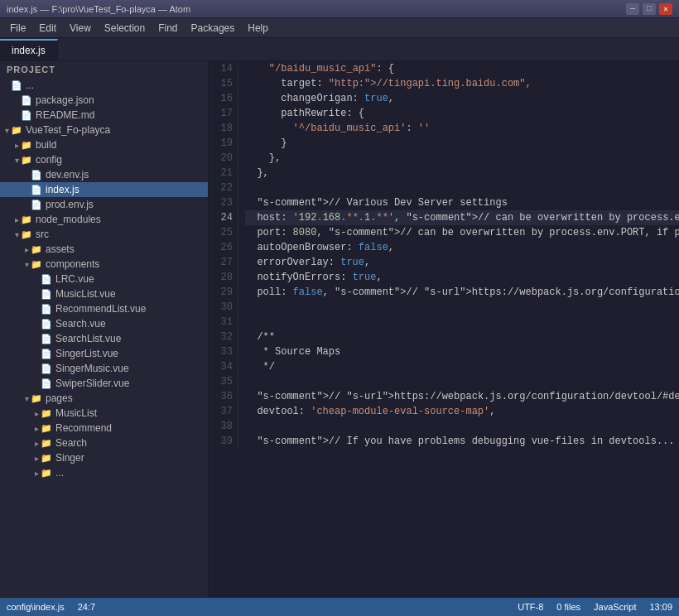  What do you see at coordinates (51, 607) in the screenshot?
I see `status-left: config\index.js 24:7` at bounding box center [51, 607].